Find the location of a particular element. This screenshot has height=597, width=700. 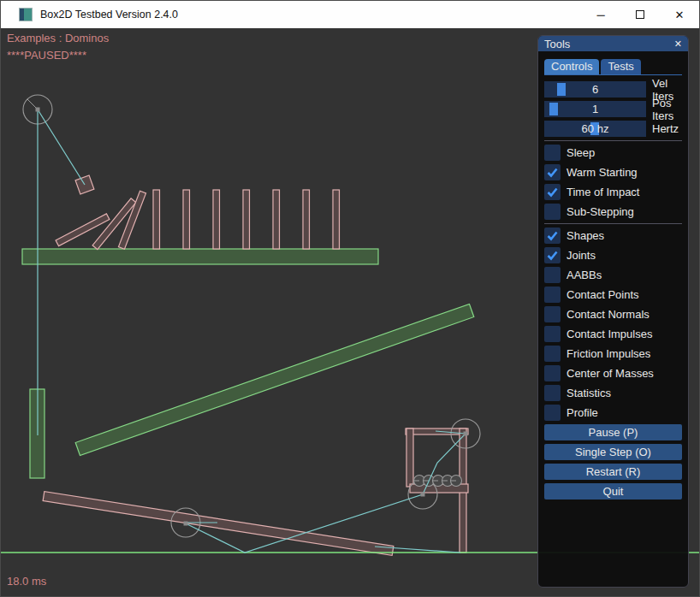

maximize-button is located at coordinates (640, 15).